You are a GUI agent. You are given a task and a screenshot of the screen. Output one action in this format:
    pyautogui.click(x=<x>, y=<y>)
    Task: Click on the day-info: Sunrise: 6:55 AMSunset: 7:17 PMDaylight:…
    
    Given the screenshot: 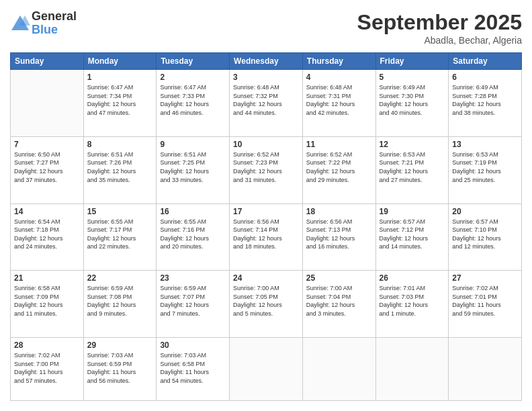 What is the action you would take?
    pyautogui.click(x=120, y=234)
    